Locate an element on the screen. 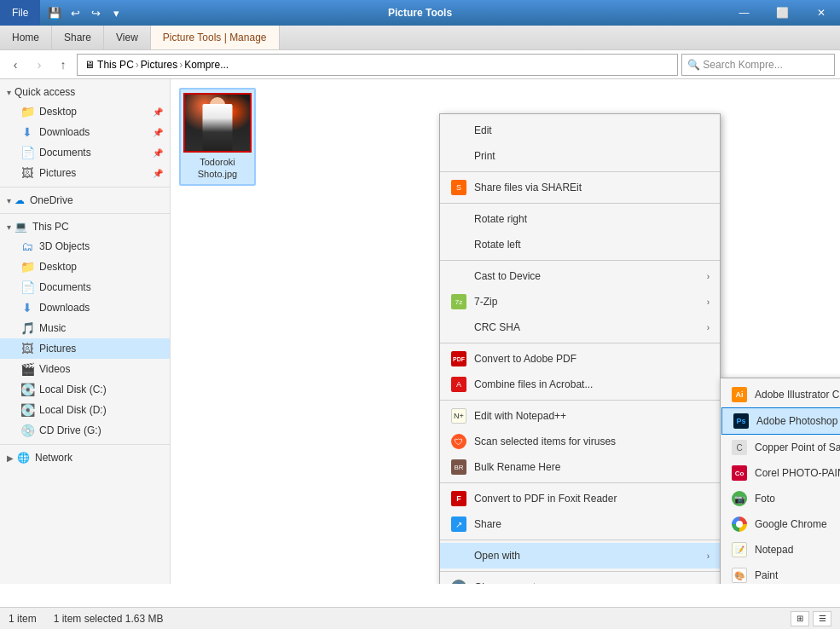 This screenshot has height=629, width=840. list-view-button: ☰ is located at coordinates (822, 619).